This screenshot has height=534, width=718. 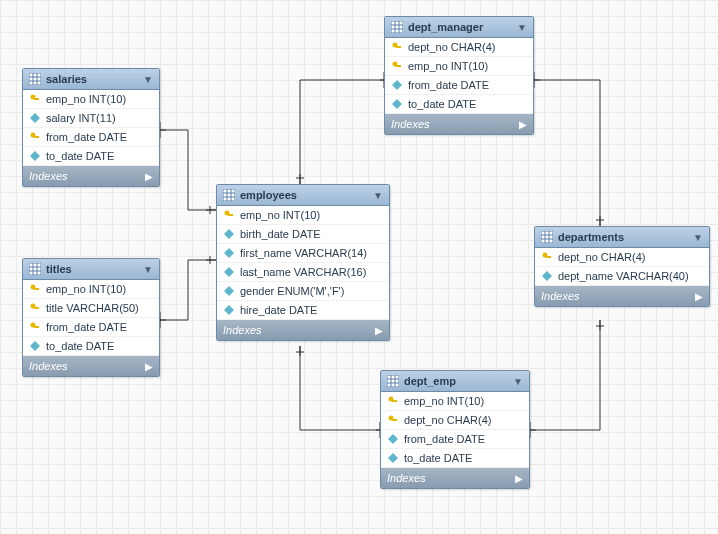 I want to click on column-row: birth_date DATE, so click(x=303, y=234).